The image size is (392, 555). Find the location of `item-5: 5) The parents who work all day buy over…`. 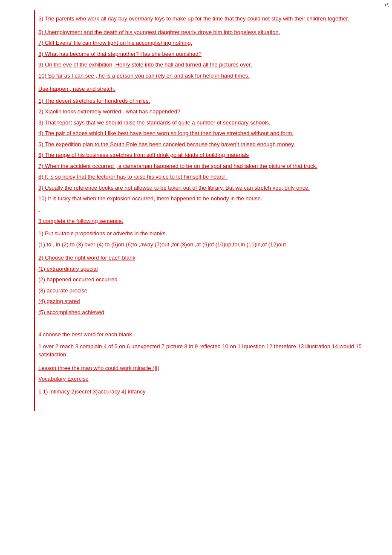

item-5: 5) The parents who work all day buy over… is located at coordinates (209, 19).